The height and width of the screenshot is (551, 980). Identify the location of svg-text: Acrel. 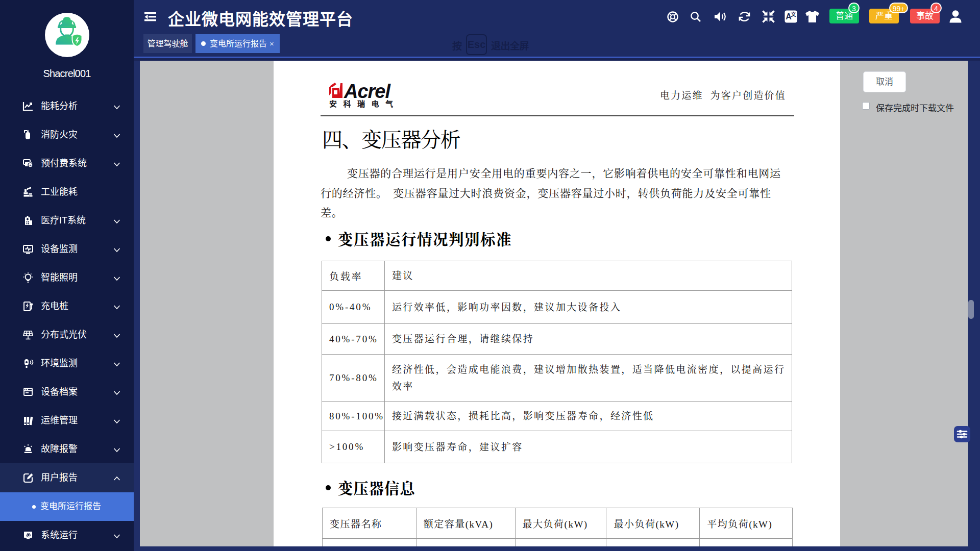
(368, 91).